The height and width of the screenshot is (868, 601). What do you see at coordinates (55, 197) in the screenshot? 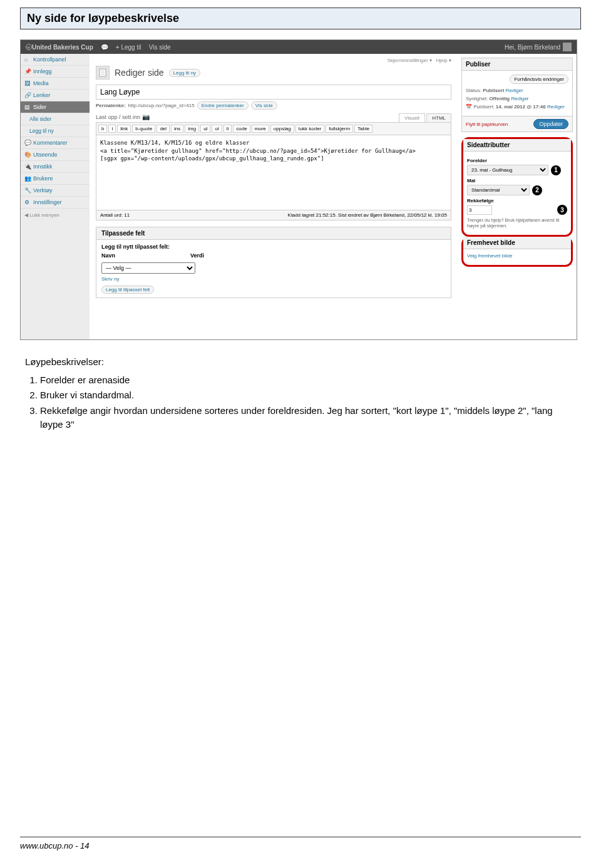
I see `admin-sidebar: ⌂Kontrollpanel 📌Innlegg 🖼Media 🔗Lenker ▤…` at bounding box center [55, 197].